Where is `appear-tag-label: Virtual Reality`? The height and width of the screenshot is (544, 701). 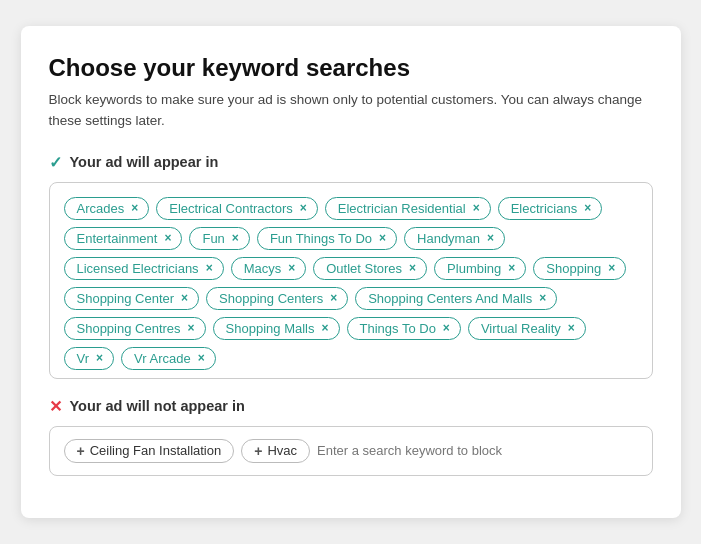 appear-tag-label: Virtual Reality is located at coordinates (521, 328).